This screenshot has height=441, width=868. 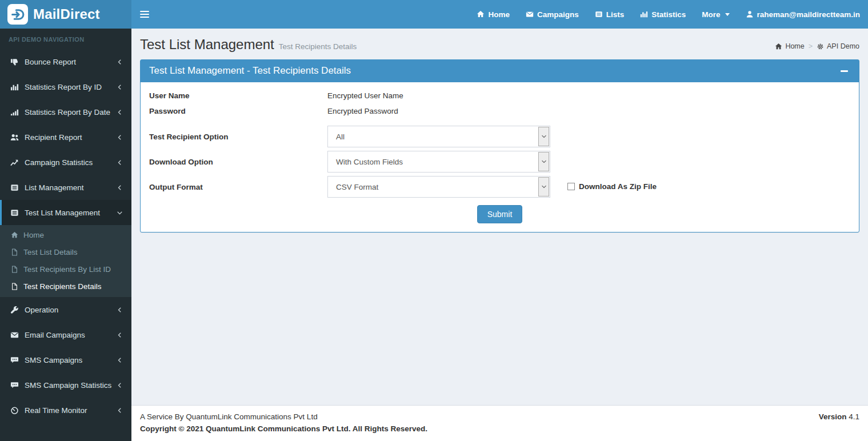 I want to click on caret-down-icon, so click(x=727, y=15).